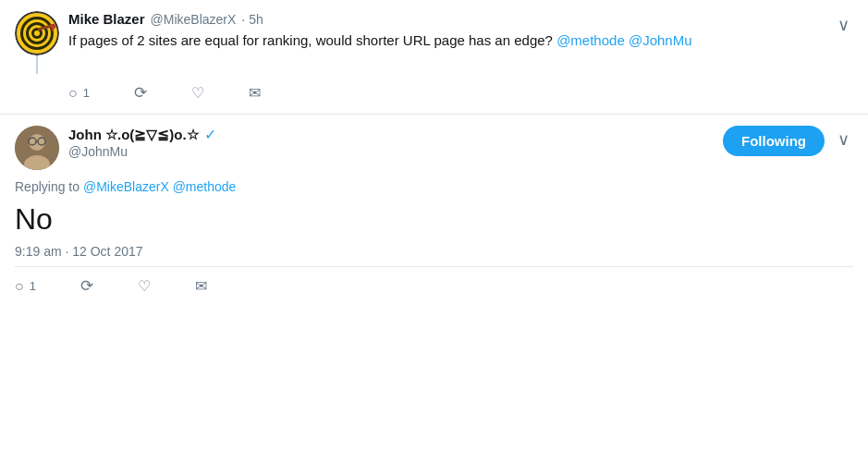  I want to click on retweet-action: ⟳, so click(141, 92).